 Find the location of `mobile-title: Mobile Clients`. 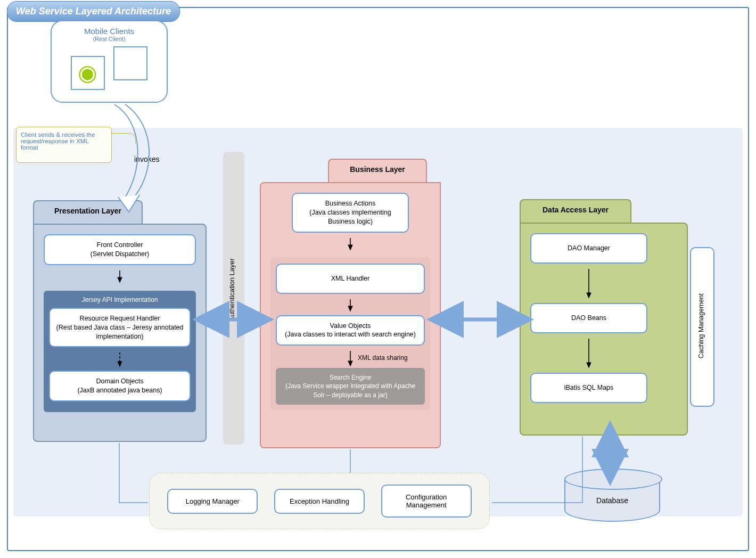

mobile-title: Mobile Clients is located at coordinates (109, 31).